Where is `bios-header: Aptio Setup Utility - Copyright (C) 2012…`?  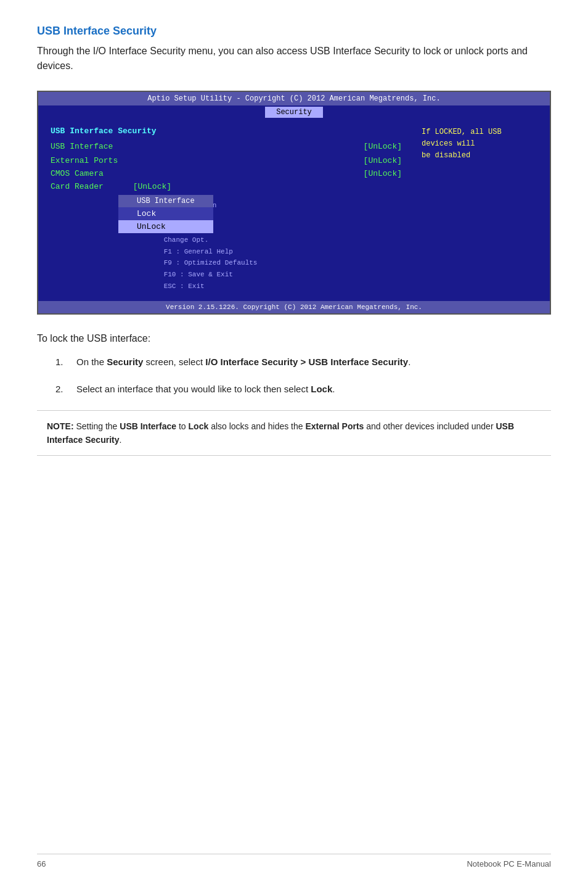 bios-header: Aptio Setup Utility - Copyright (C) 2012… is located at coordinates (294, 99).